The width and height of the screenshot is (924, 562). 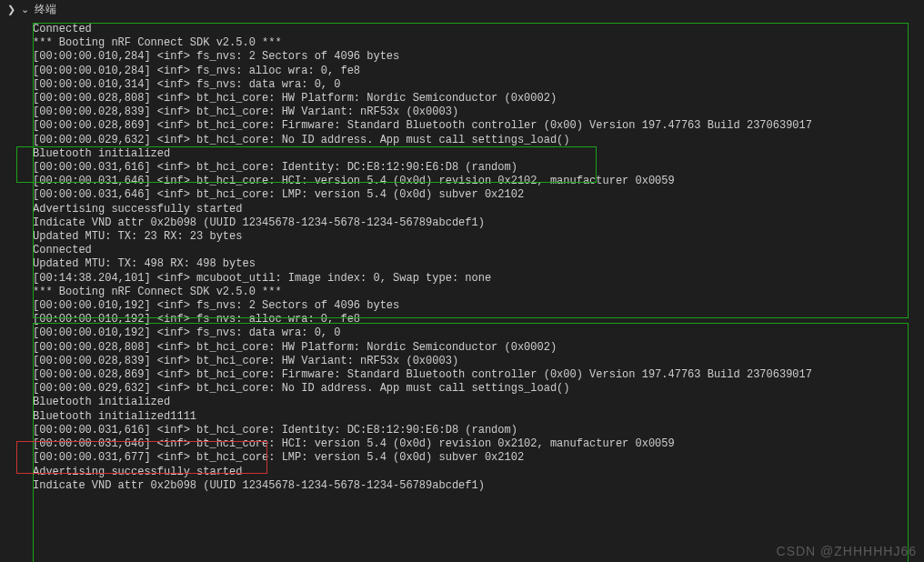 What do you see at coordinates (25, 9) in the screenshot?
I see `chevron-down-icon: ⌄` at bounding box center [25, 9].